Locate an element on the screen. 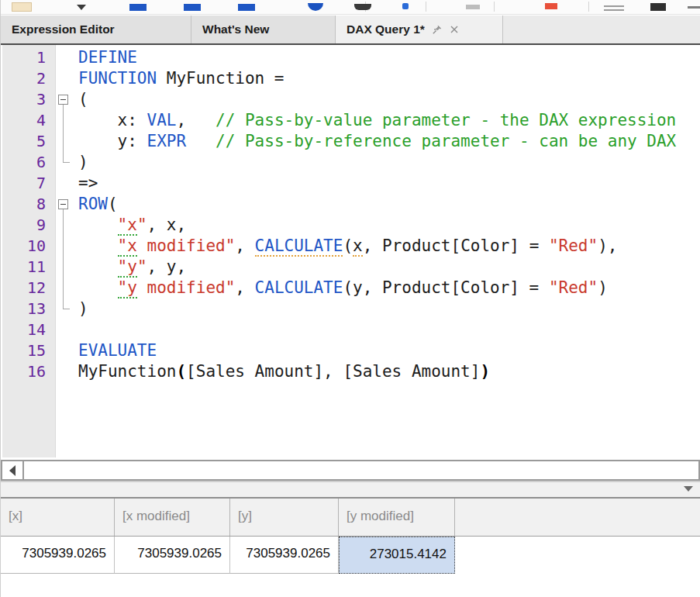 The image size is (700, 597). code-line: 3( is located at coordinates (350, 99).